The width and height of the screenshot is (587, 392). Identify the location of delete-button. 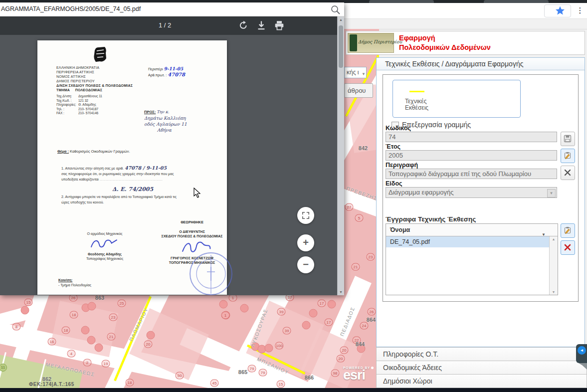
(568, 173).